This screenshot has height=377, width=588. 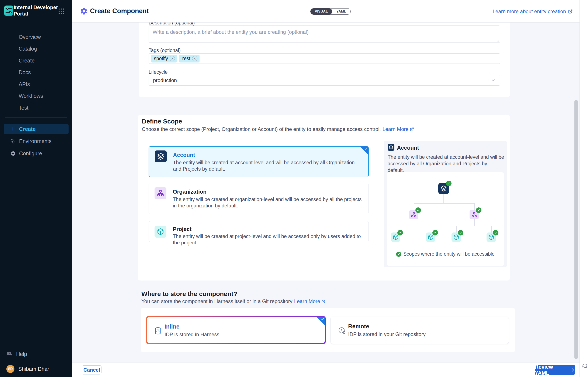 What do you see at coordinates (324, 59) in the screenshot?
I see `tags-input: spotify ✕ rest ✕` at bounding box center [324, 59].